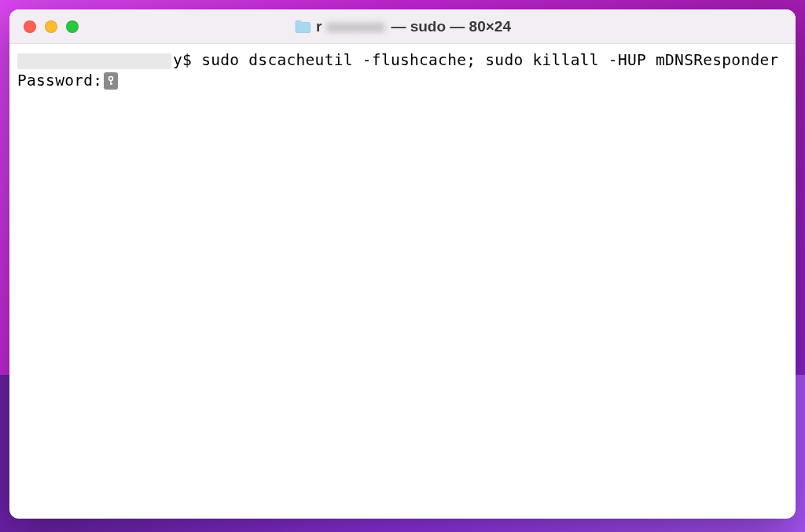  Describe the element at coordinates (51, 27) in the screenshot. I see `minimize-button` at that location.